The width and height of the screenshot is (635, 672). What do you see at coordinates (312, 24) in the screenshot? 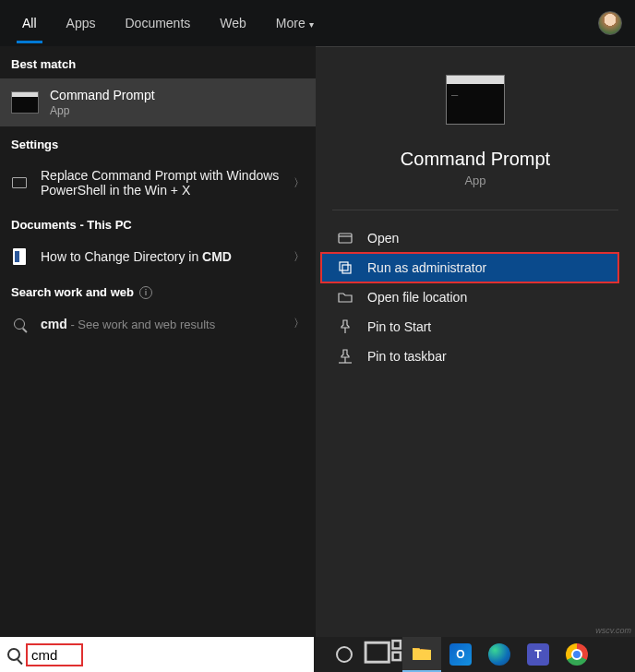
I see `chevron-down-icon: ▾` at bounding box center [312, 24].